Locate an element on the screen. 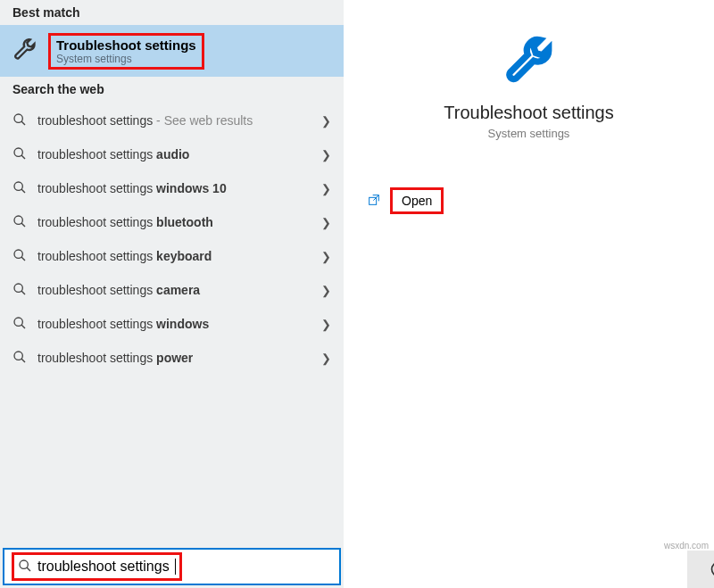 The width and height of the screenshot is (714, 588). web-result-item: troubleshoot settings power❯ is located at coordinates (171, 358).